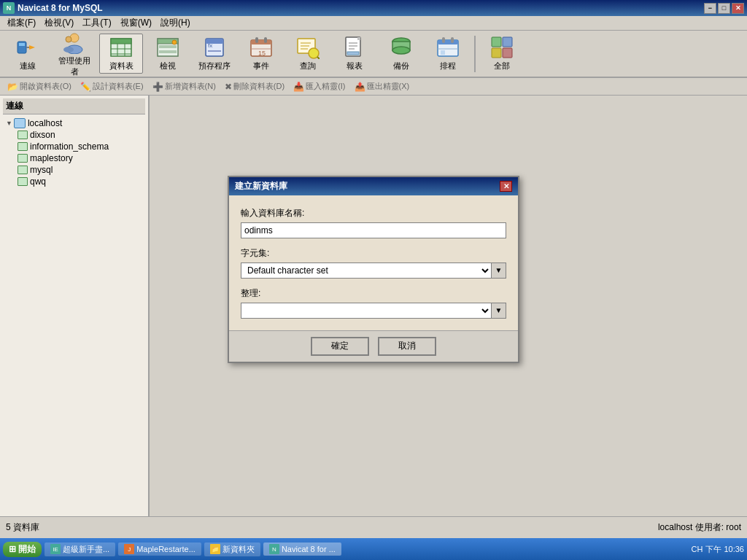 The image size is (747, 560). Describe the element at coordinates (12, 549) in the screenshot. I see `start-icon: ⊞` at that location.